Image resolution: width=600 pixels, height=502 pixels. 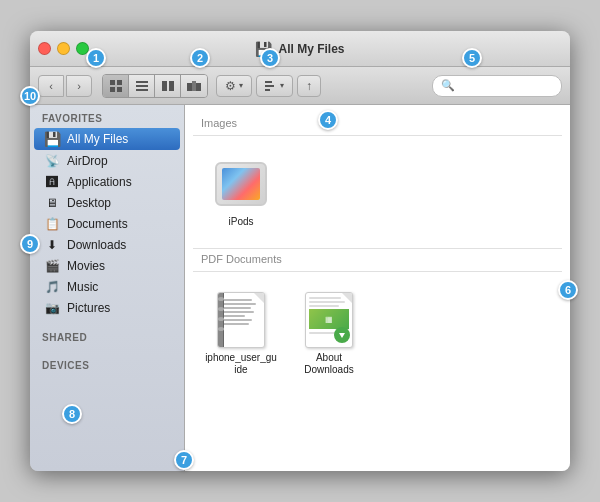 I want to click on applications-label: Applications, so click(x=100, y=182).